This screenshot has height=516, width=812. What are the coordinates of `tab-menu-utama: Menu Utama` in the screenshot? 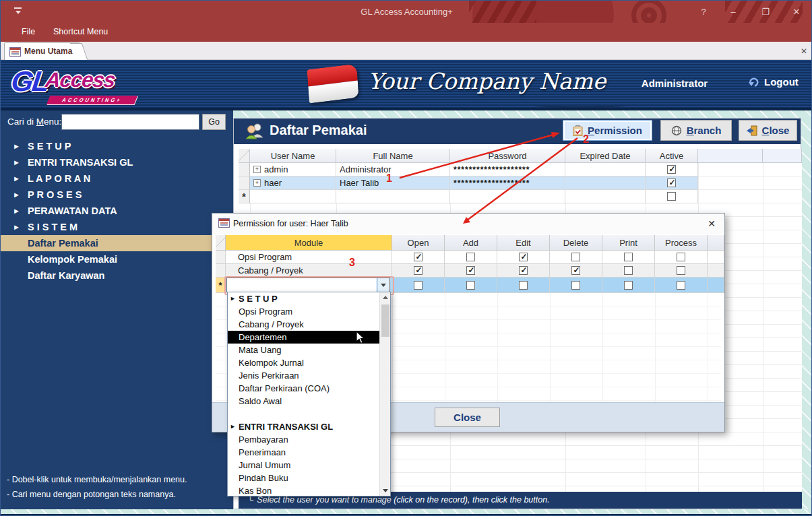 It's located at (42, 51).